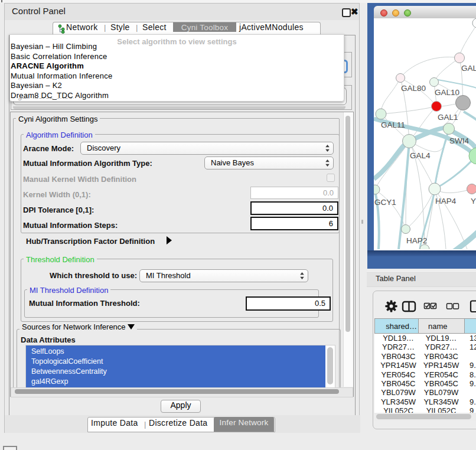 The height and width of the screenshot is (450, 476). Describe the element at coordinates (393, 125) in the screenshot. I see `svg-text: GAL11` at that location.